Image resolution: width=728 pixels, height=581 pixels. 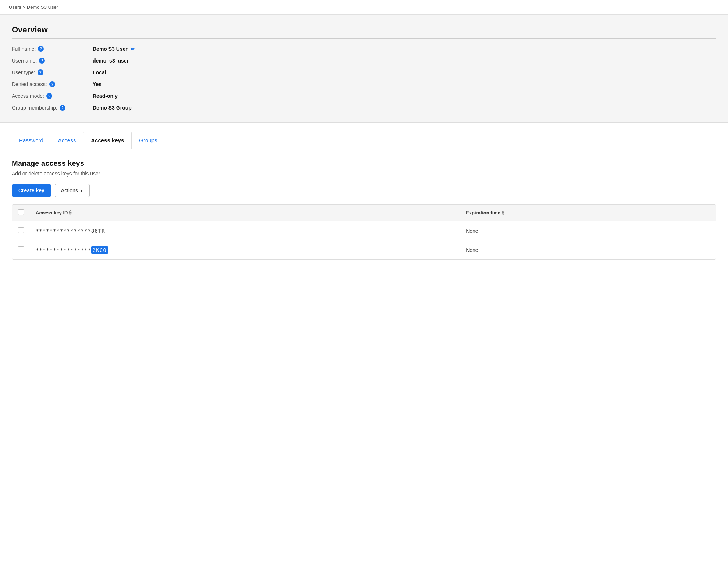 I want to click on table-row: ****************2KC0 None, so click(x=364, y=250).